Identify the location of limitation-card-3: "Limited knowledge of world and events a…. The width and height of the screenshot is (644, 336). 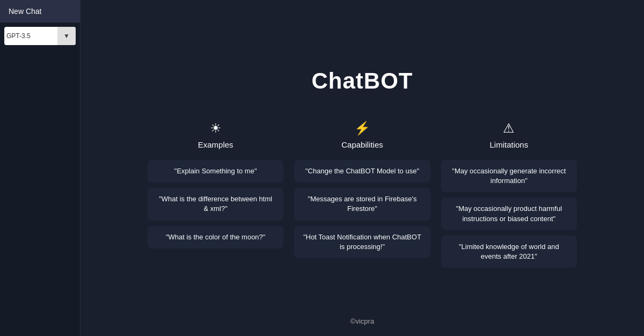
(509, 252).